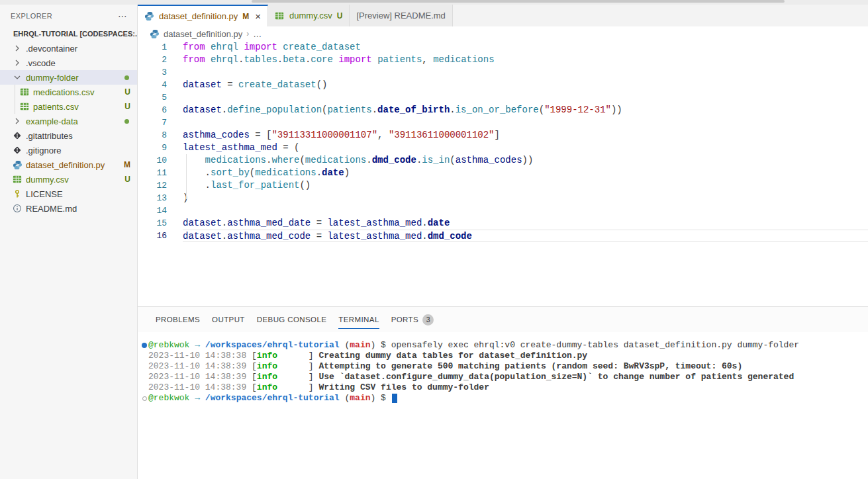 This screenshot has height=479, width=868. What do you see at coordinates (228, 320) in the screenshot?
I see `panel-tab-label: OUTPUT` at bounding box center [228, 320].